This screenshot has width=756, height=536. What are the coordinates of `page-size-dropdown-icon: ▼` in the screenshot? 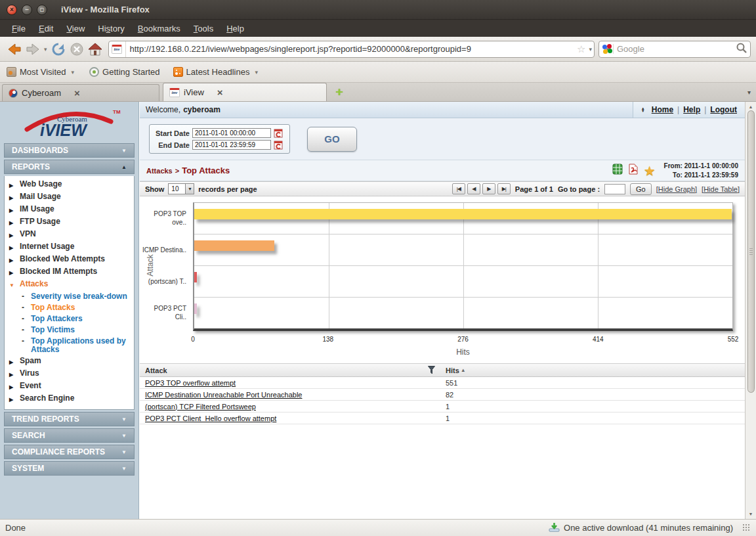 It's located at (189, 189).